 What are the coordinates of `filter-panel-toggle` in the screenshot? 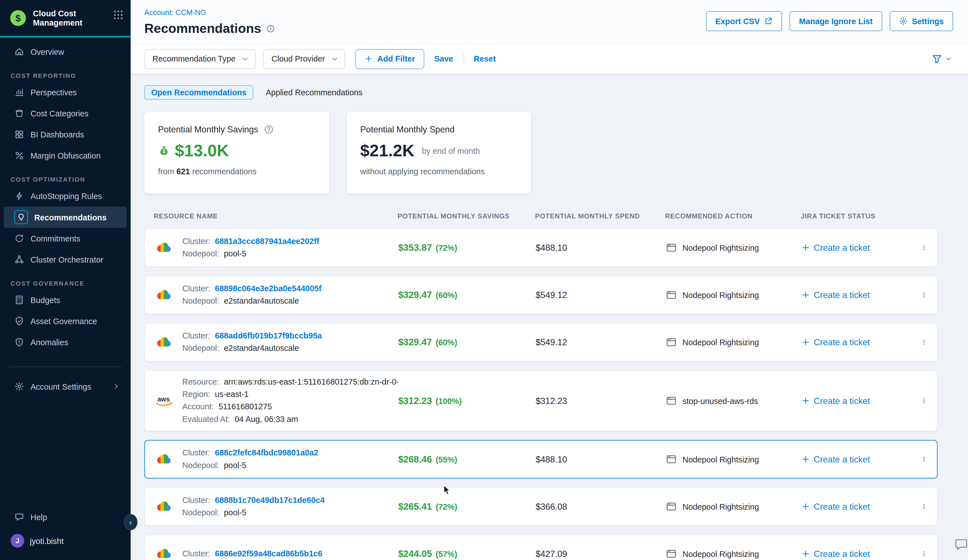 It's located at (942, 59).